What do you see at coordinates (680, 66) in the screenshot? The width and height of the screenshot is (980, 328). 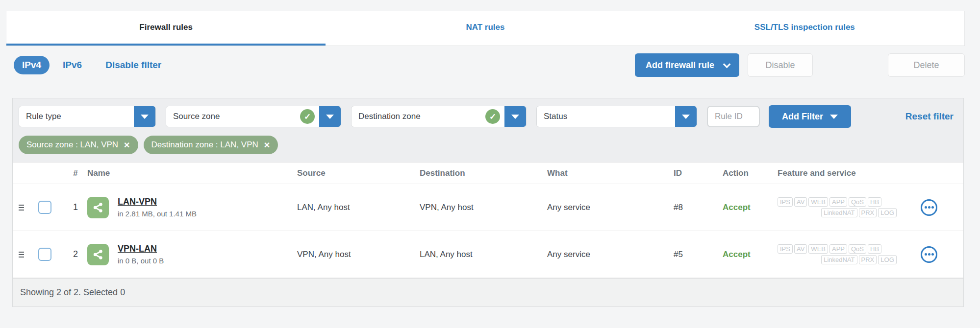 I see `add-firewall-rule-label: Add firewall rule` at bounding box center [680, 66].